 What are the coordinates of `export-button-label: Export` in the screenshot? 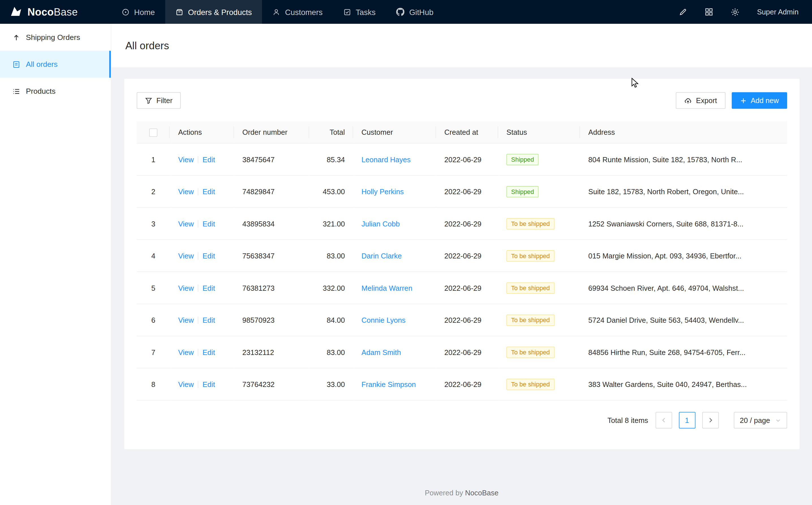 It's located at (706, 100).